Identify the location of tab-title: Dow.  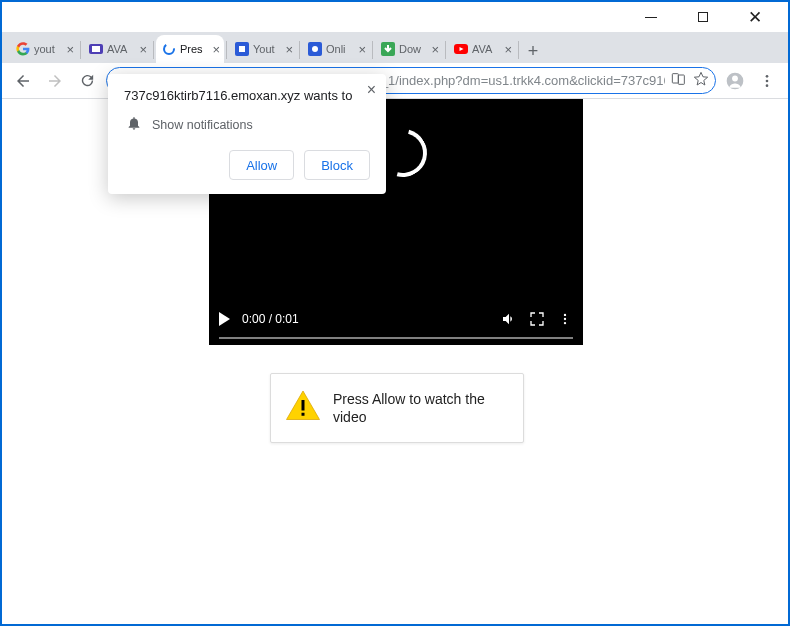
(413, 49).